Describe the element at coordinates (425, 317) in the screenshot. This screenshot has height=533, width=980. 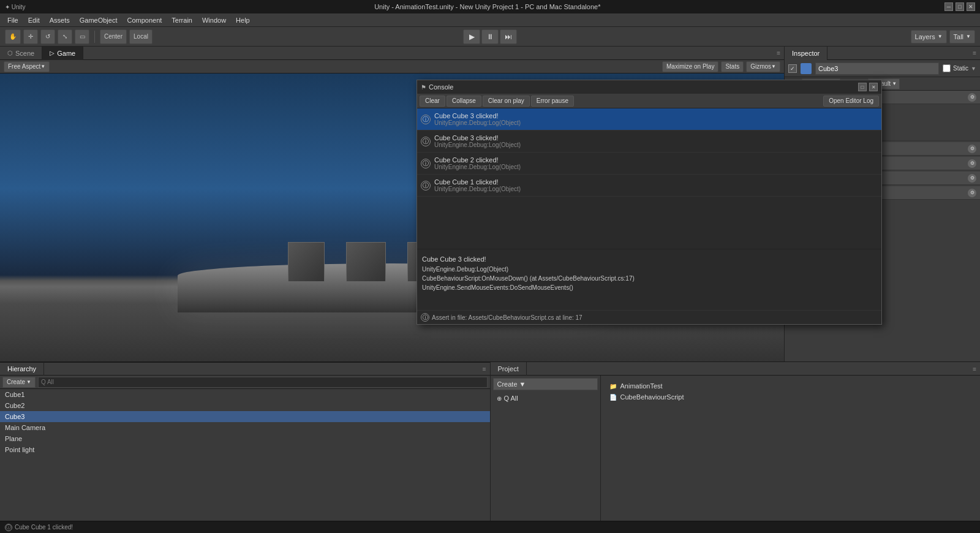
I see `console-status-icon: ⓘ` at that location.